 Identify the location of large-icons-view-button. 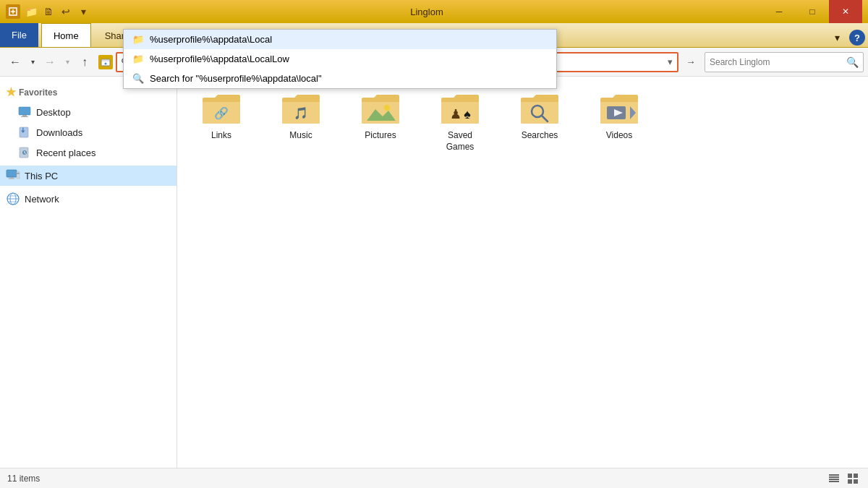
(853, 479).